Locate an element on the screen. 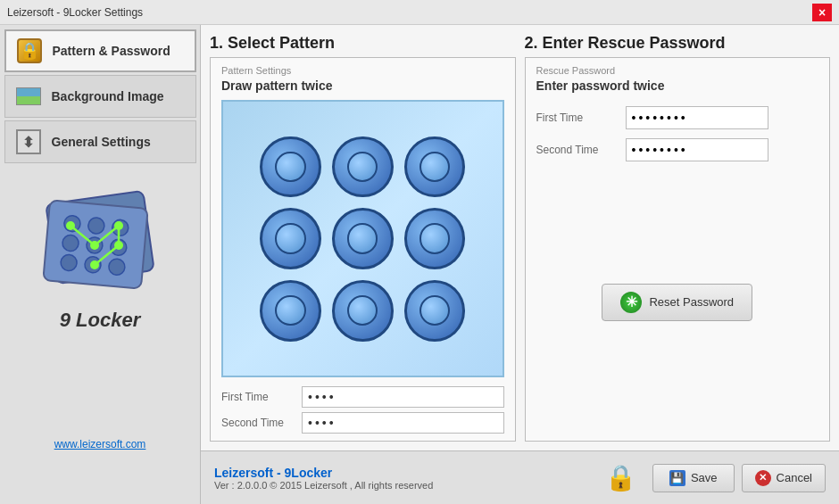 The width and height of the screenshot is (839, 504). general-icon-box: ⬍ is located at coordinates (29, 142).